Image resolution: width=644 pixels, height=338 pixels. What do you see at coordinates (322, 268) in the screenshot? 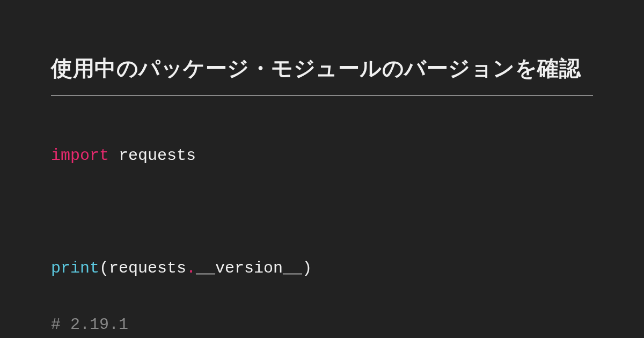
I see `code-line-3: print(requests.__version__)` at bounding box center [322, 268].